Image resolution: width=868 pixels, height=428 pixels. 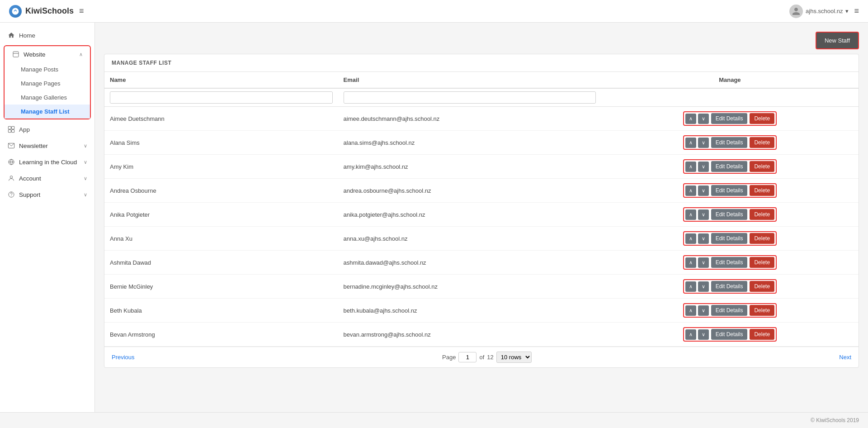 What do you see at coordinates (481, 191) in the screenshot?
I see `table-row: Andrea Osbourneandrea.osbourne@ajhs.scho…` at bounding box center [481, 191].